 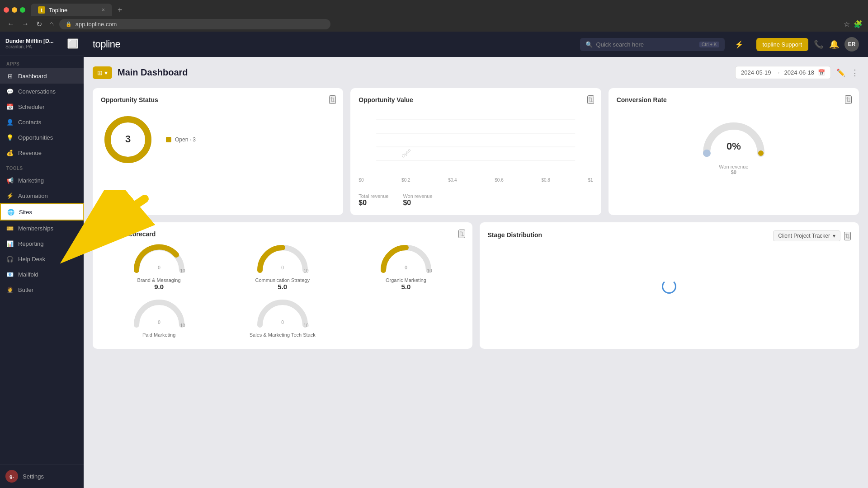 What do you see at coordinates (834, 44) in the screenshot?
I see `notifications-button: 🔔` at bounding box center [834, 44].